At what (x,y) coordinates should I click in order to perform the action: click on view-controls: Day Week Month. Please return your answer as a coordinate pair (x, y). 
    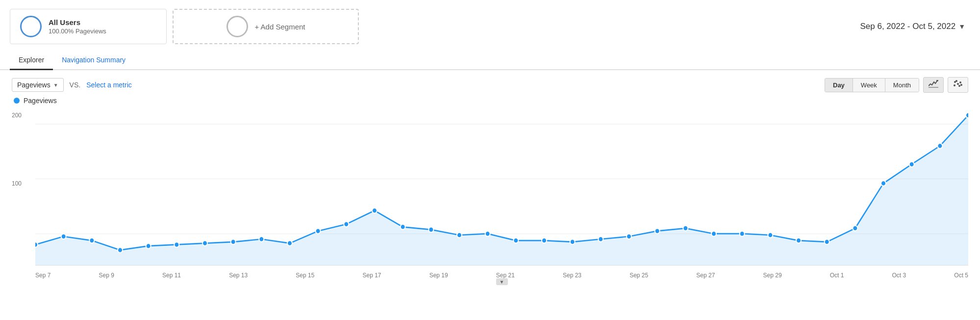
    Looking at the image, I should click on (896, 85).